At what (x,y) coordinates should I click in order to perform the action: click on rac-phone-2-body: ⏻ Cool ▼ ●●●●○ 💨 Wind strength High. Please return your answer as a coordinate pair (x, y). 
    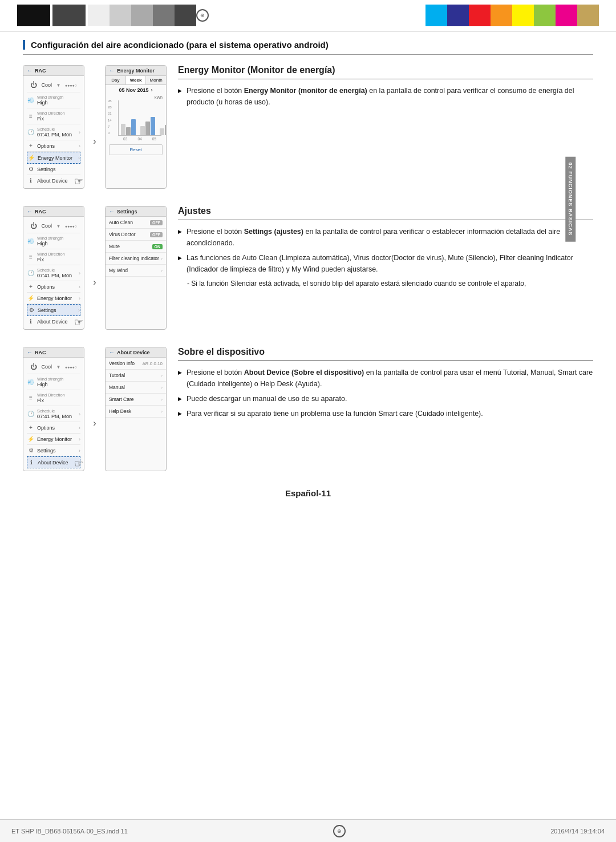
    Looking at the image, I should click on (54, 273).